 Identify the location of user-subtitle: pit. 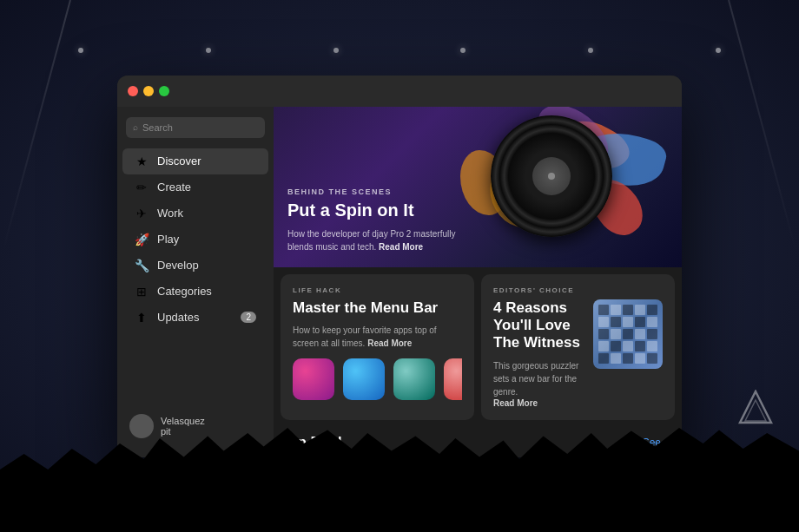
(182, 431).